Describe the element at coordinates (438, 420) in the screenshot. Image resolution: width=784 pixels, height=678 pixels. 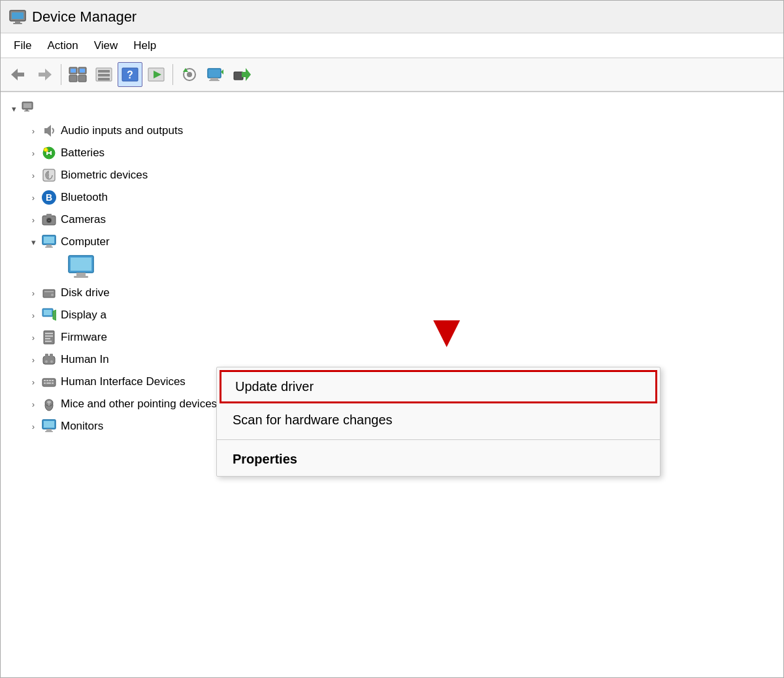
I see `context-menu-scan-hardware: Scan for hardware changes` at that location.